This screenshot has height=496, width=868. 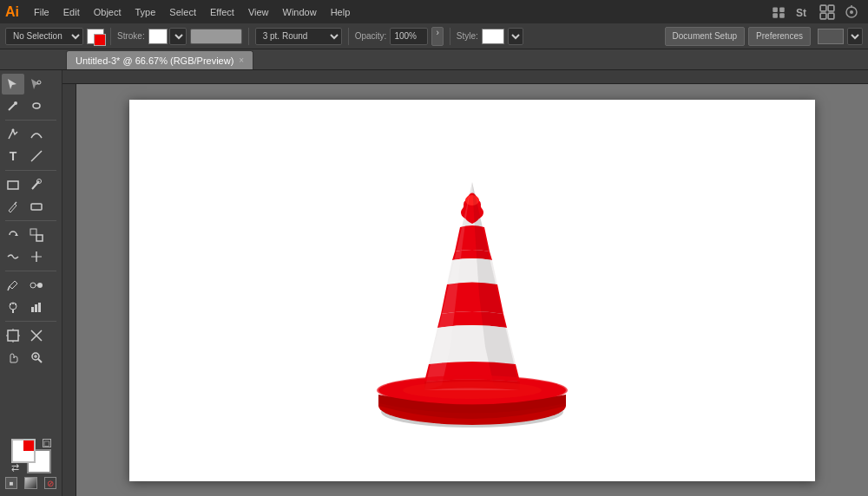 I want to click on arrange-select: ▼, so click(x=855, y=36).